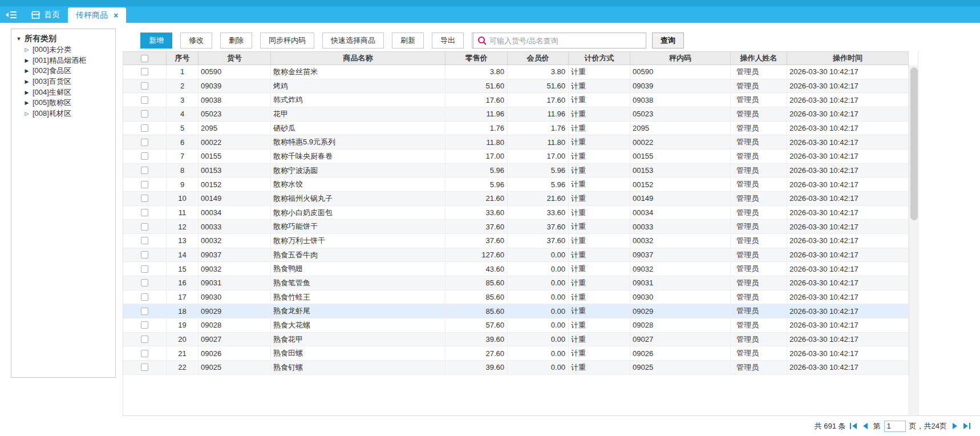 Image resolution: width=980 pixels, height=436 pixels. I want to click on cell-product-name: 散称水饺, so click(358, 184).